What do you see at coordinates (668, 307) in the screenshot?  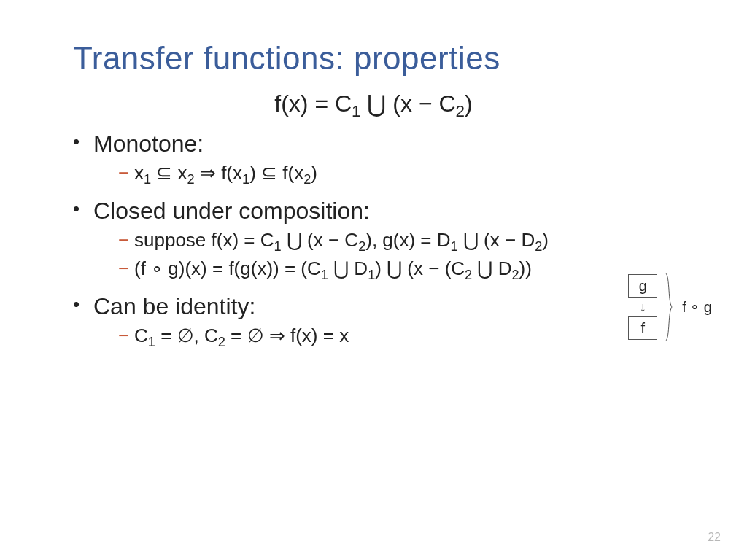 I see `brace-icon` at bounding box center [668, 307].